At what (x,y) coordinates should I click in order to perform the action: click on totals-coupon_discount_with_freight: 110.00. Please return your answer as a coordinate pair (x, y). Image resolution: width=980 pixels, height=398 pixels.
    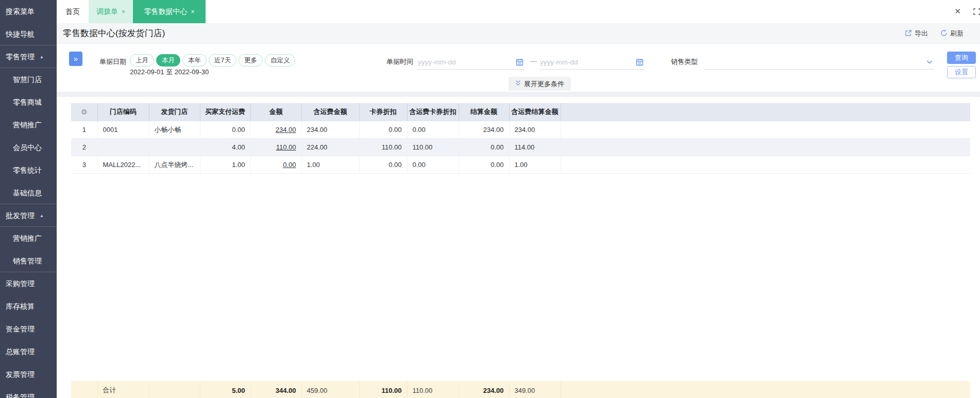
    Looking at the image, I should click on (433, 390).